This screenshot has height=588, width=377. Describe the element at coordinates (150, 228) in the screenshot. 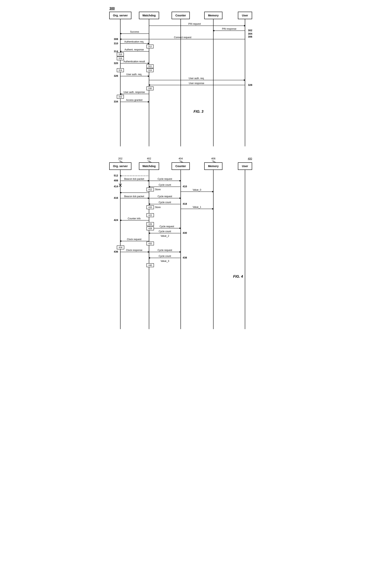

I see `ref-label-428: 428` at that location.